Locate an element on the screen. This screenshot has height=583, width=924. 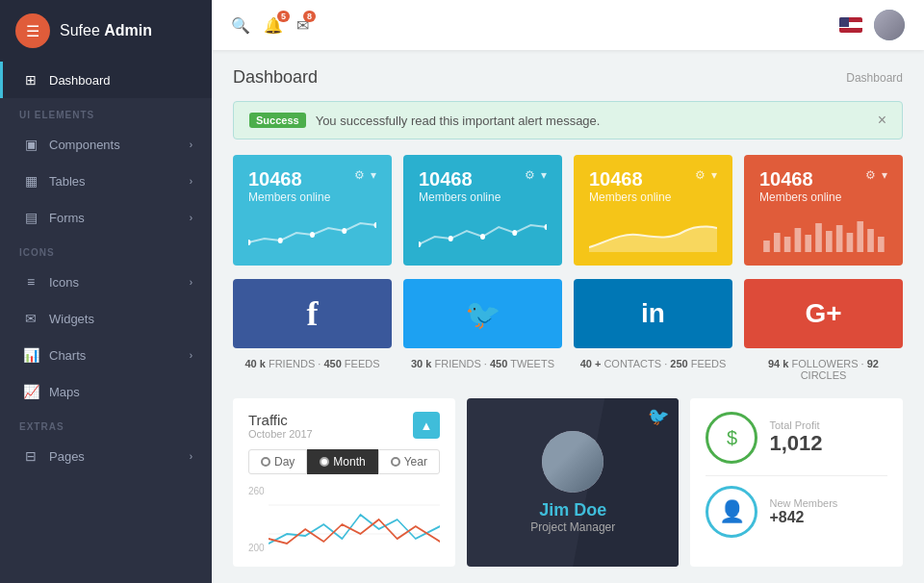
language-flag is located at coordinates (851, 25).